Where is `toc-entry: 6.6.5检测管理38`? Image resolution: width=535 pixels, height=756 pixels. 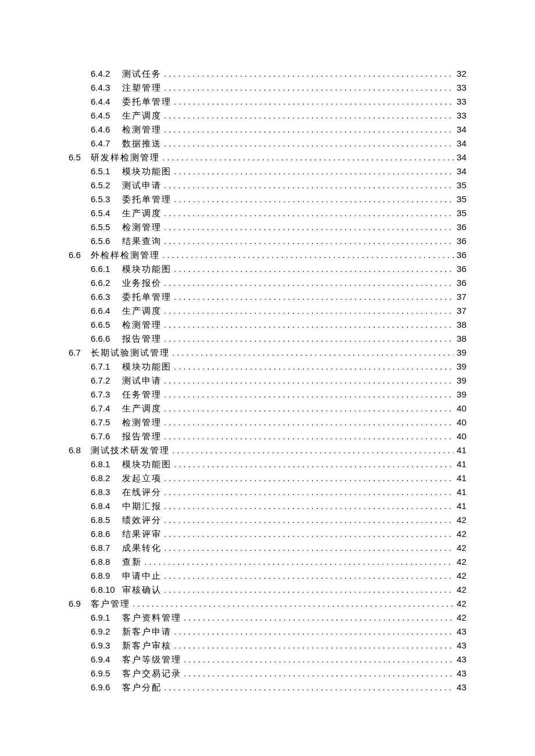 toc-entry: 6.6.5检测管理38 is located at coordinates (268, 325).